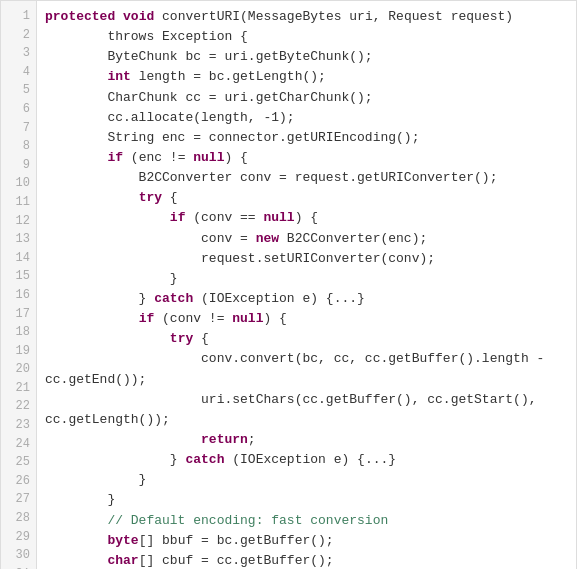 Image resolution: width=577 pixels, height=569 pixels. What do you see at coordinates (18, 184) in the screenshot?
I see `line-number: 10` at bounding box center [18, 184].